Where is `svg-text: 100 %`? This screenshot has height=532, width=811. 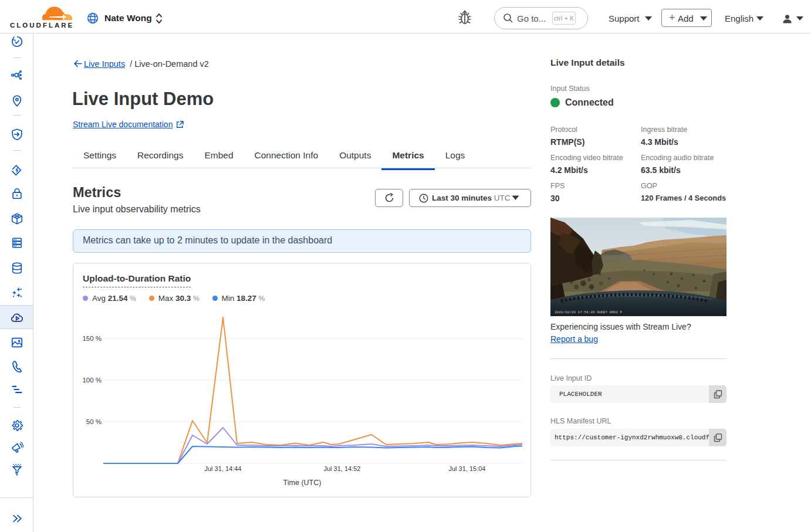 svg-text: 100 % is located at coordinates (92, 380).